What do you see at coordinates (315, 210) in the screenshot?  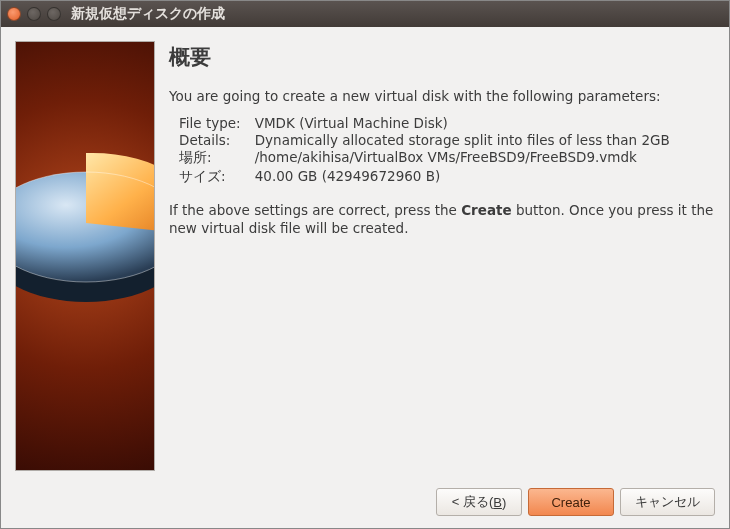 I see `outro-pre: If the above settings are correct, press…` at bounding box center [315, 210].